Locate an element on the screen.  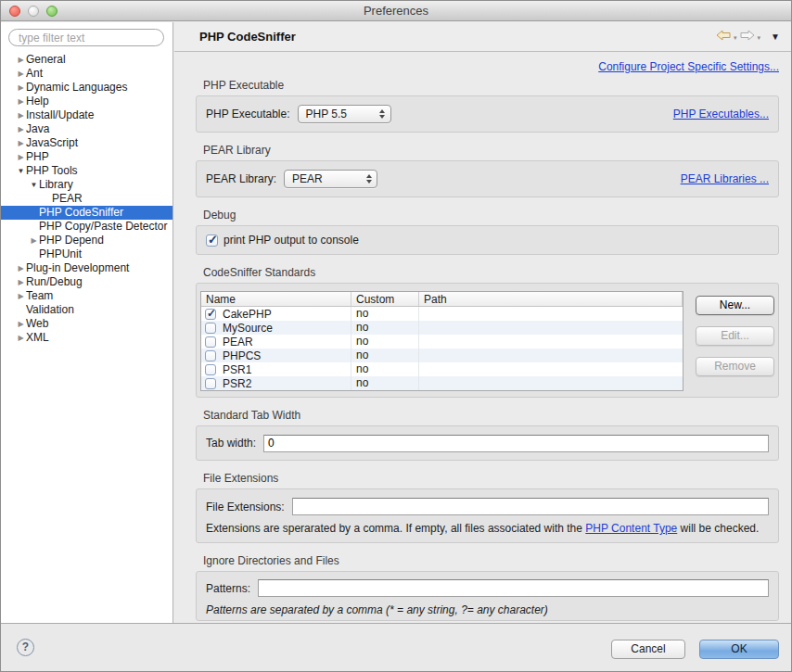
sidebar-tree-item: ▶Run/Debug is located at coordinates (87, 282).